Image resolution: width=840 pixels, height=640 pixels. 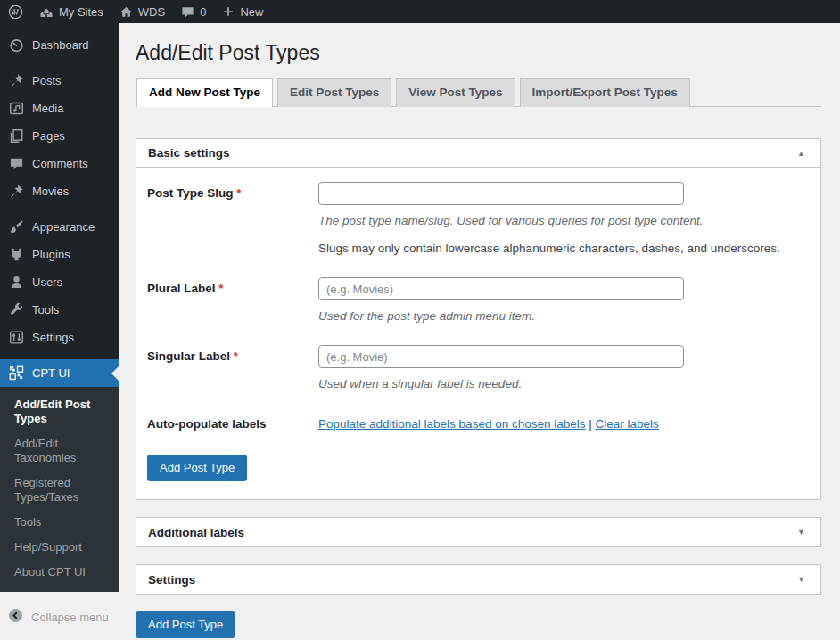 What do you see at coordinates (197, 468) in the screenshot?
I see `add-post-type-button: Add Post Type` at bounding box center [197, 468].